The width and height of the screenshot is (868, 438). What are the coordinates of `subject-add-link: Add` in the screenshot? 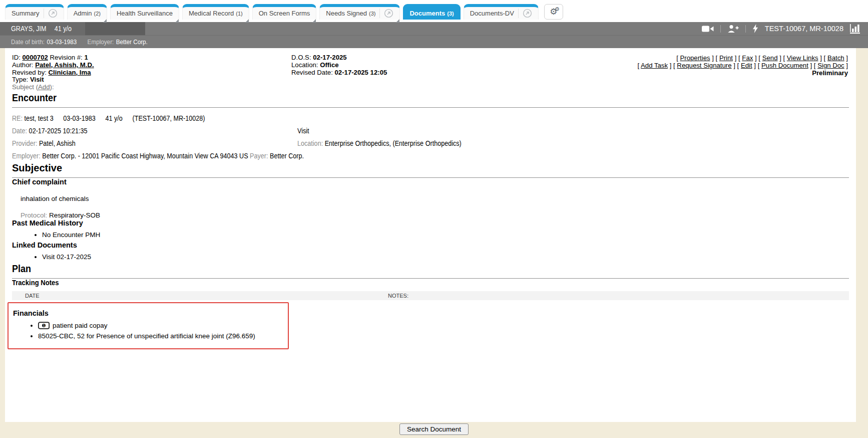 It's located at (44, 87).